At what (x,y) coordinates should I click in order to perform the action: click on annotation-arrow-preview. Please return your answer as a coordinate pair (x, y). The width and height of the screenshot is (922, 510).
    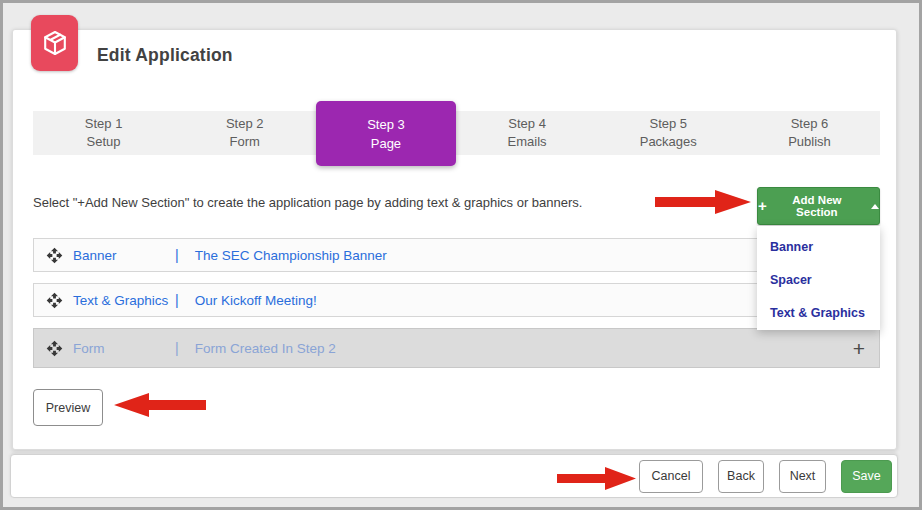
    Looking at the image, I should click on (160, 405).